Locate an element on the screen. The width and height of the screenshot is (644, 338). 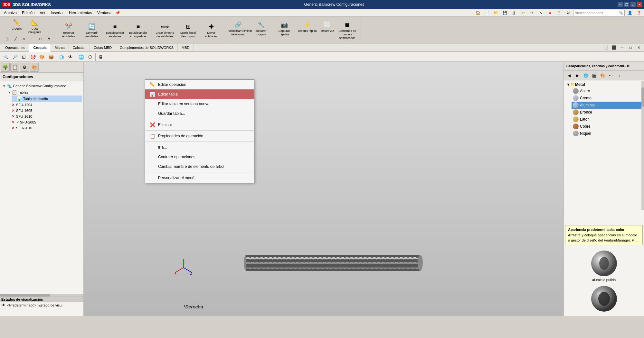
view-3d-btn: 🧊 is located at coordinates (62, 57).